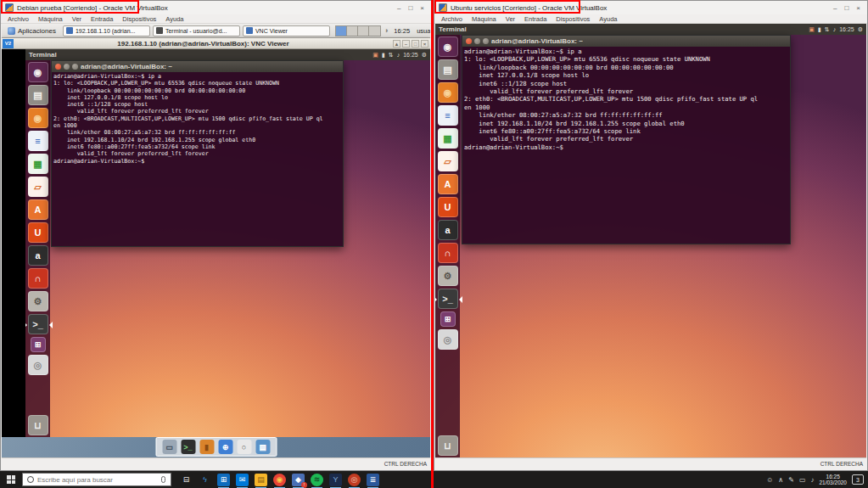 The height and width of the screenshot is (488, 868). Describe the element at coordinates (485, 41) in the screenshot. I see `terminal-maximize-icon` at that location.